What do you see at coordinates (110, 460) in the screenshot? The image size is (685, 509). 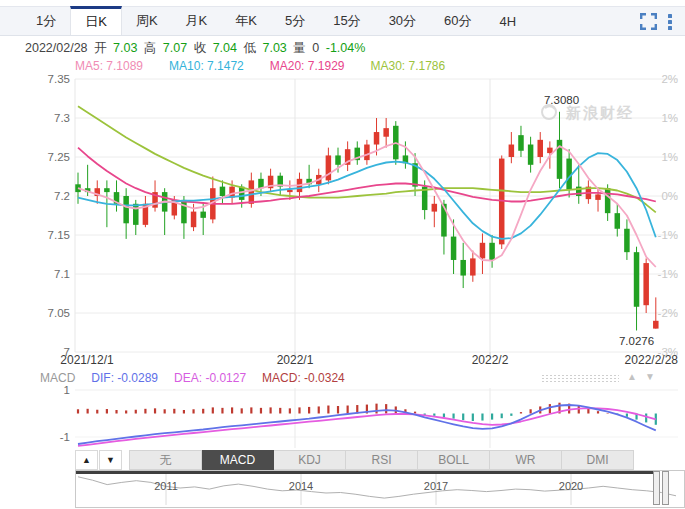 I see `indicator-down-button: ▼` at bounding box center [110, 460].